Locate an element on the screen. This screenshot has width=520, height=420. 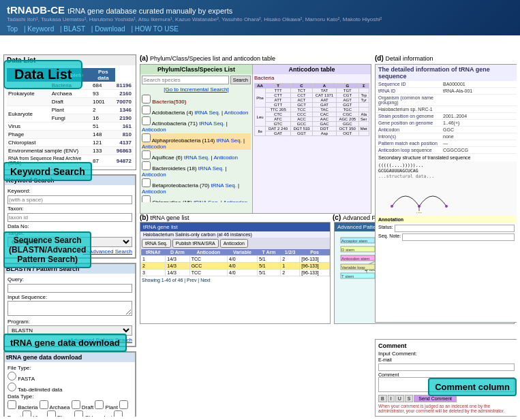
table-row: Chloroplast 121 4137 is located at coordinates (70, 143).